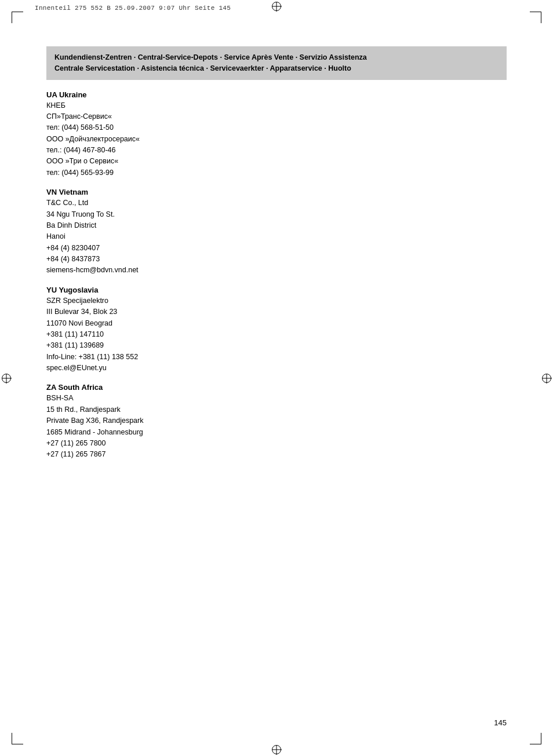 This screenshot has width=553, height=756. Describe the element at coordinates (276, 236) in the screenshot. I see `detail-line: Hanoi` at that location.